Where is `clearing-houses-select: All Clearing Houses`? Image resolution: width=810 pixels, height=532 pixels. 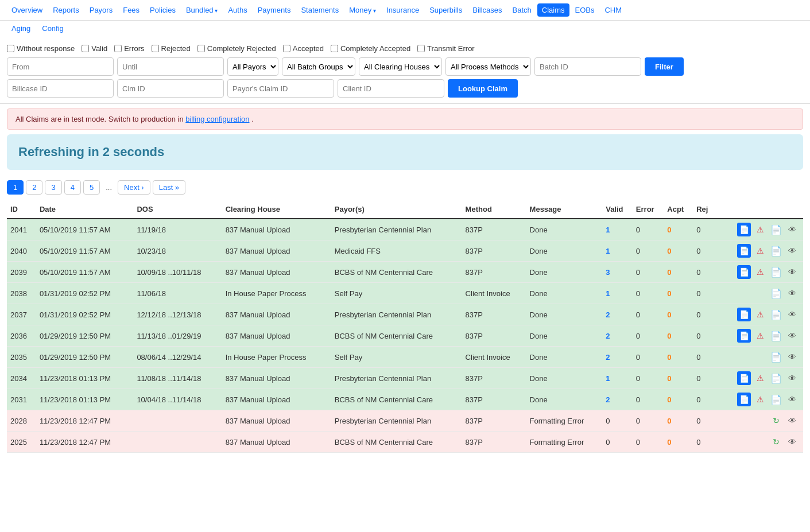 clearing-houses-select: All Clearing Houses is located at coordinates (401, 67).